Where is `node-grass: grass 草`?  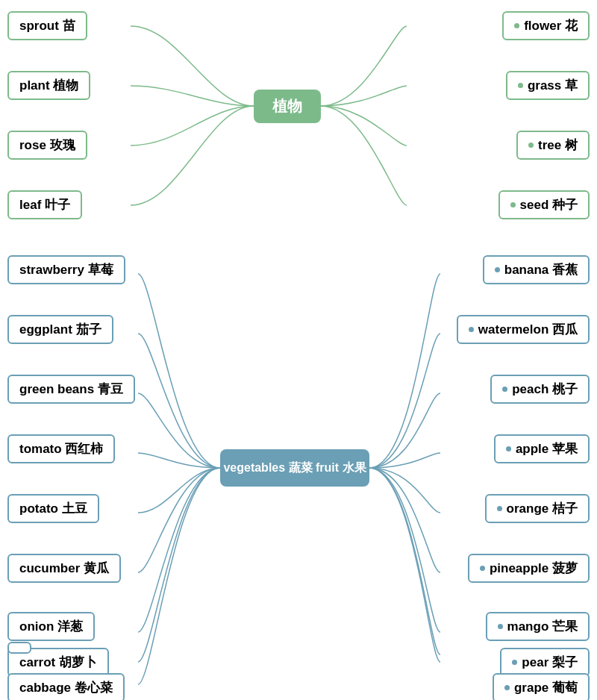 node-grass: grass 草 is located at coordinates (548, 85).